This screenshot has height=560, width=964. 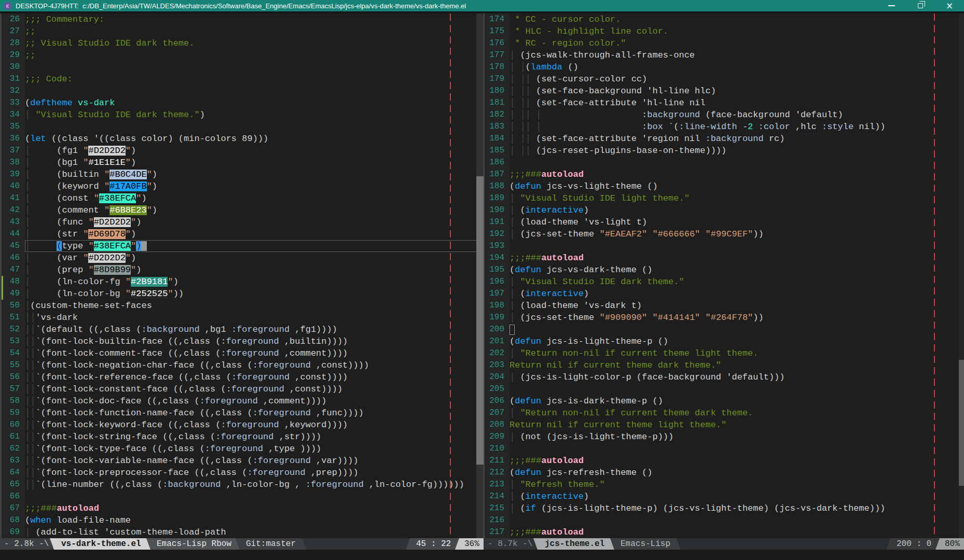 What do you see at coordinates (243, 401) in the screenshot?
I see `code-line: 58││`(font-lock-doc-face ((,class (:fore…` at bounding box center [243, 401].